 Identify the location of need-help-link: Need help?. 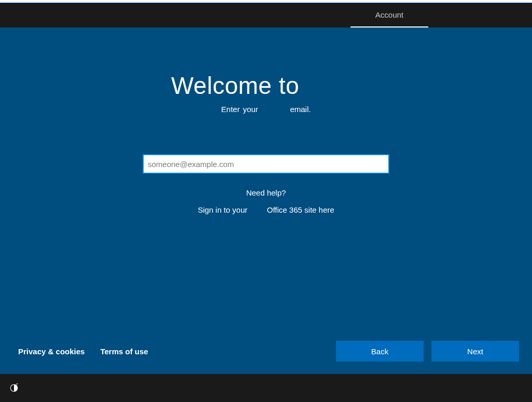
(267, 193).